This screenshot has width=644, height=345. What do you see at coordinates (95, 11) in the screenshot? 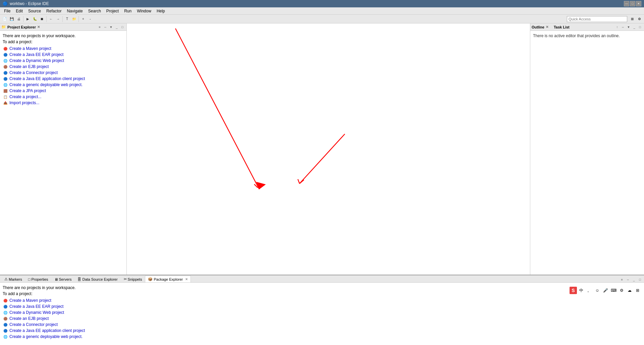
I see `menu-search: Search` at bounding box center [95, 11].